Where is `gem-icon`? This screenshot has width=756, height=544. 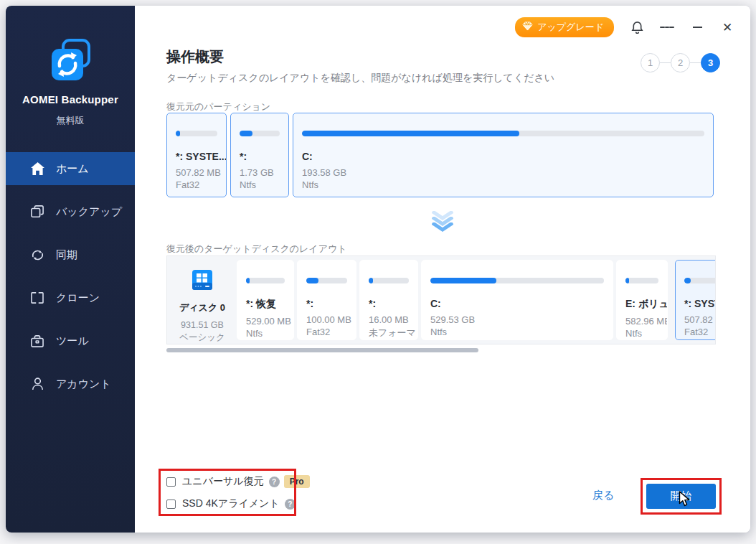
gem-icon is located at coordinates (528, 27).